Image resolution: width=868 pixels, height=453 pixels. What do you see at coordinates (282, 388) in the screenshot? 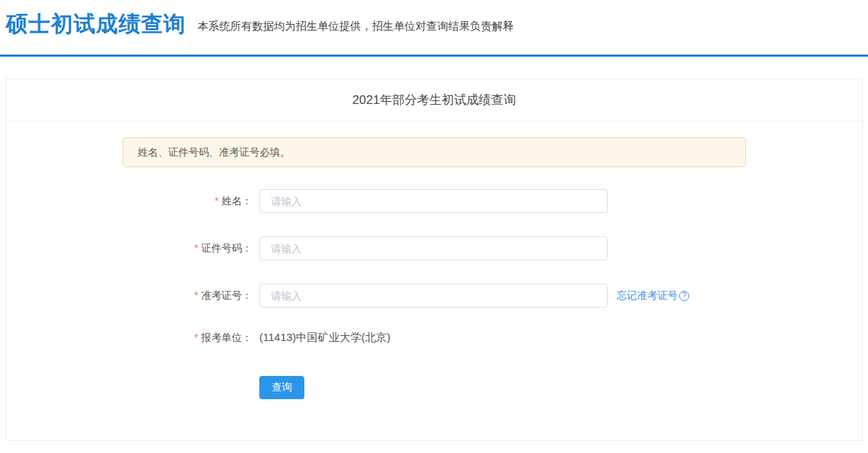
I see `query-button: 查询` at bounding box center [282, 388].